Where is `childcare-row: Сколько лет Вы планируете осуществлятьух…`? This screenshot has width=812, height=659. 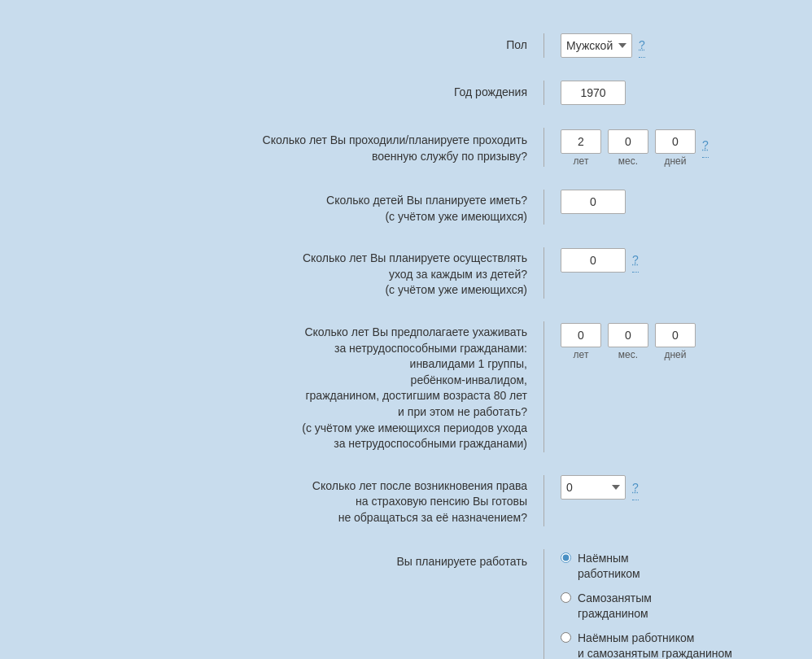 childcare-row: Сколько лет Вы планируете осуществлятьух… is located at coordinates (406, 273).